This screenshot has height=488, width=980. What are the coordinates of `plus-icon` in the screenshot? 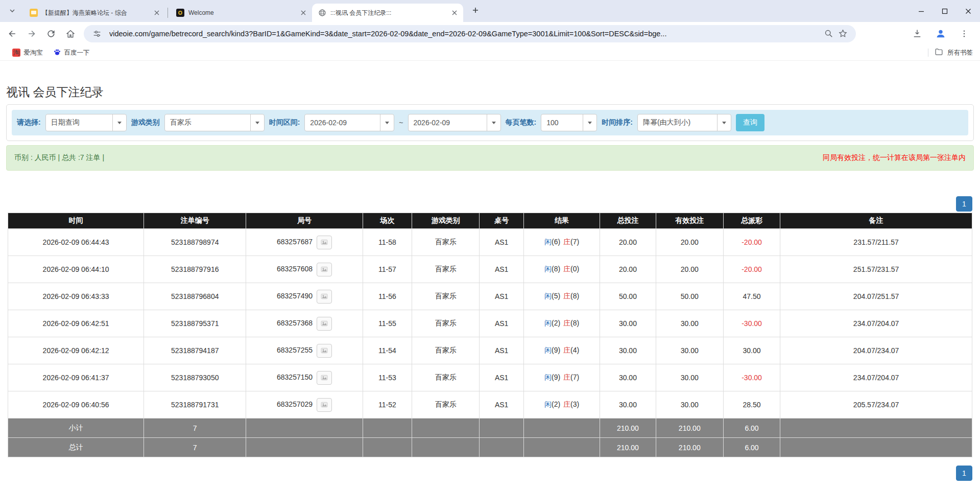 It's located at (475, 11).